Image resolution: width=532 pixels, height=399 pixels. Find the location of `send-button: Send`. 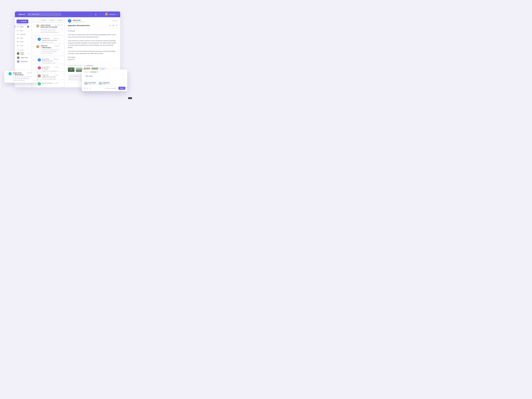

send-button: Send is located at coordinates (122, 88).